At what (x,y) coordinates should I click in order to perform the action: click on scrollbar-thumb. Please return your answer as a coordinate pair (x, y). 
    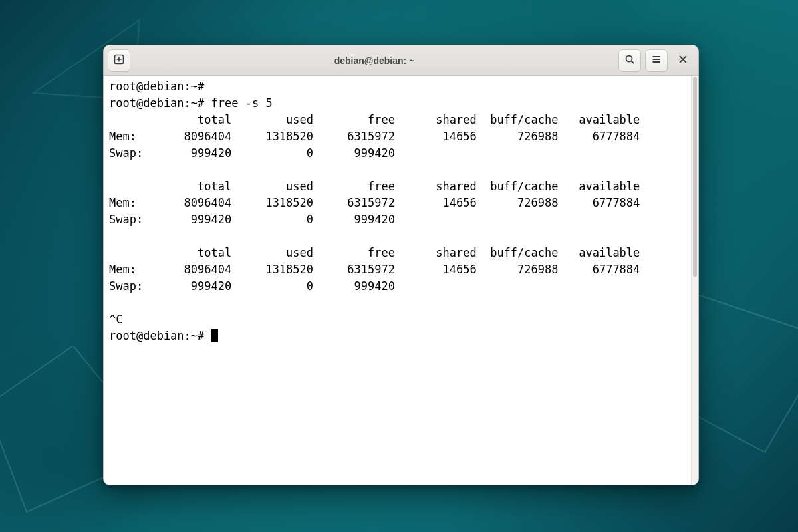
    Looking at the image, I should click on (695, 177).